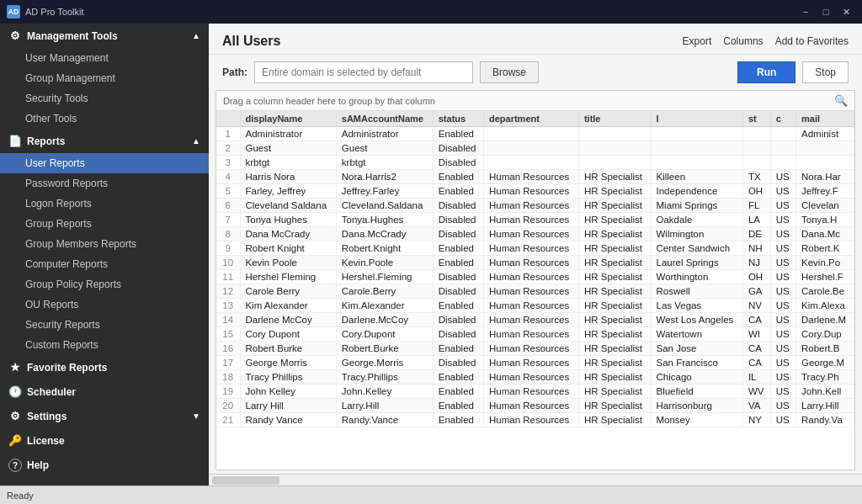  What do you see at coordinates (104, 98) in the screenshot?
I see `sidebar-item-security-tools: Security Tools` at bounding box center [104, 98].